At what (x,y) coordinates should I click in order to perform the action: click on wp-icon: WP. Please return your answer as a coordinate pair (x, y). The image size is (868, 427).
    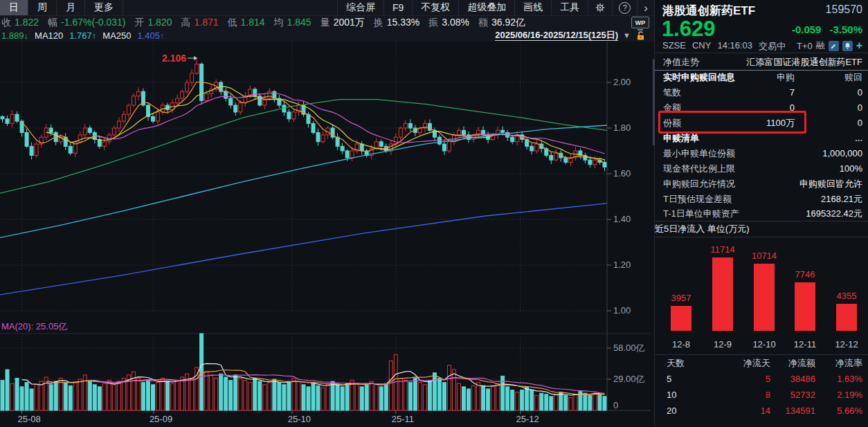
    Looking at the image, I should click on (640, 22).